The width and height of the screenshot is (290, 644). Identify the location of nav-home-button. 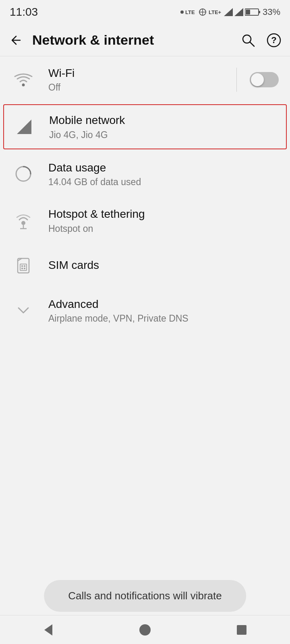
(145, 630).